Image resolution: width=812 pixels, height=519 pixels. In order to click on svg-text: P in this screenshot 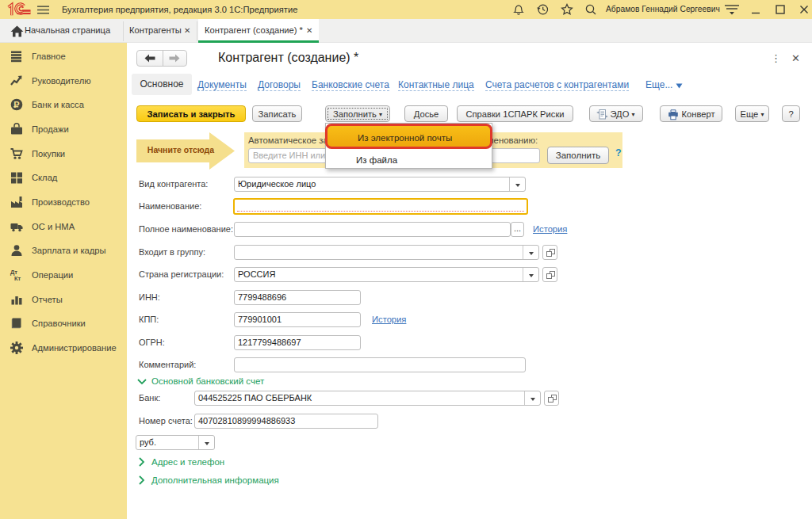, I will do `click(16, 105)`.